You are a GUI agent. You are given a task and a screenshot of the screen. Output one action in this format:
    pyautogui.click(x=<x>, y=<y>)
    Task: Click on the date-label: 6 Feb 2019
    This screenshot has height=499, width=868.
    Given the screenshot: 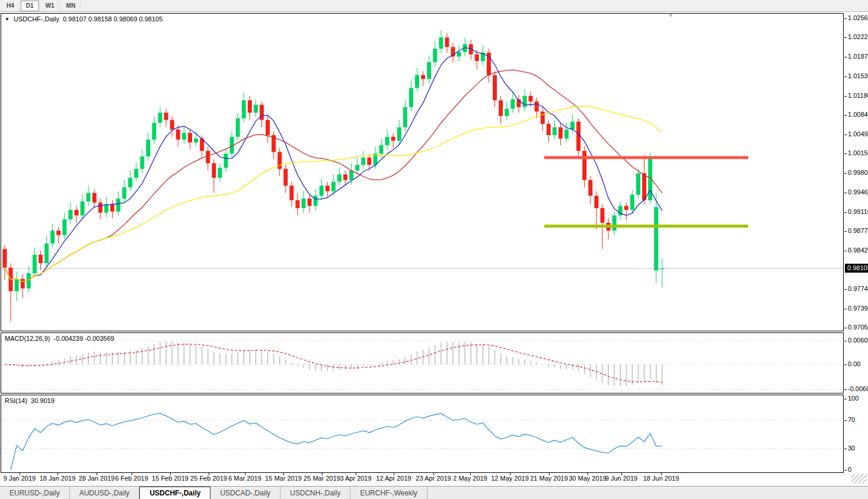 What is the action you would take?
    pyautogui.click(x=132, y=478)
    